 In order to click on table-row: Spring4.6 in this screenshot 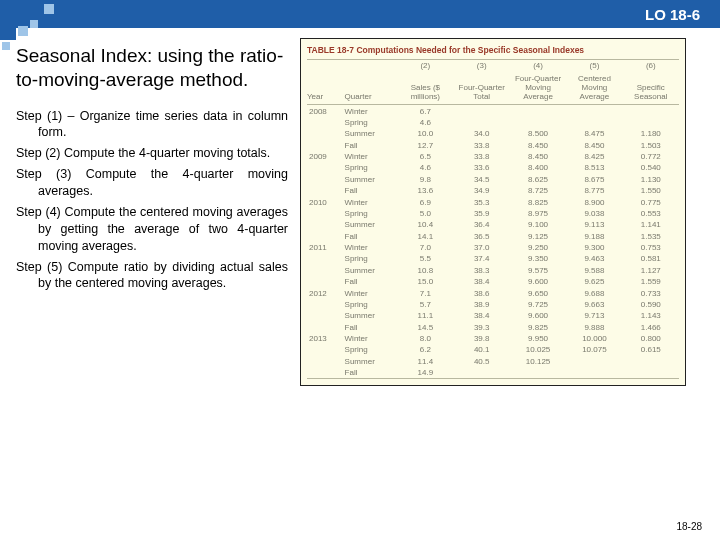, I will do `click(493, 122)`.